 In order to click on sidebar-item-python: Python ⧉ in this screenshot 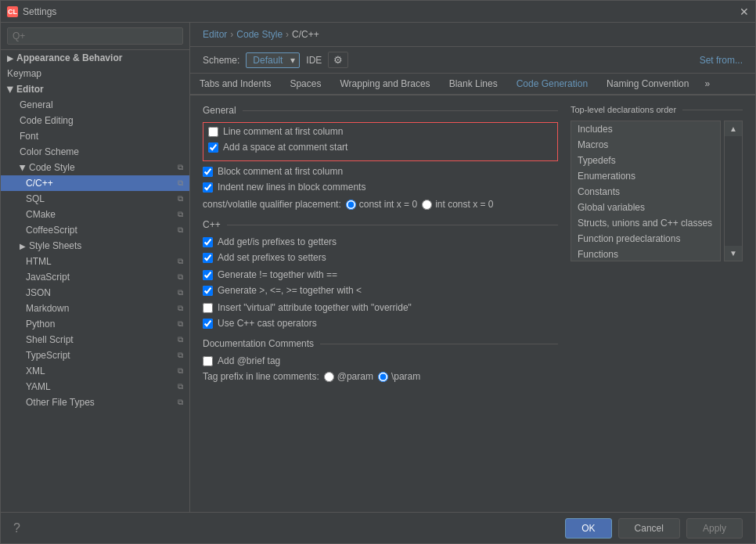, I will do `click(95, 324)`.